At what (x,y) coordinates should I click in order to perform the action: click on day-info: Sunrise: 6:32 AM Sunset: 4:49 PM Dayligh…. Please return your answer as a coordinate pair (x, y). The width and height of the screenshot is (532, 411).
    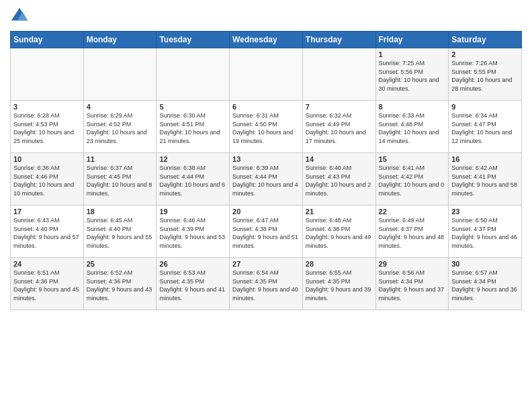
    Looking at the image, I should click on (339, 128).